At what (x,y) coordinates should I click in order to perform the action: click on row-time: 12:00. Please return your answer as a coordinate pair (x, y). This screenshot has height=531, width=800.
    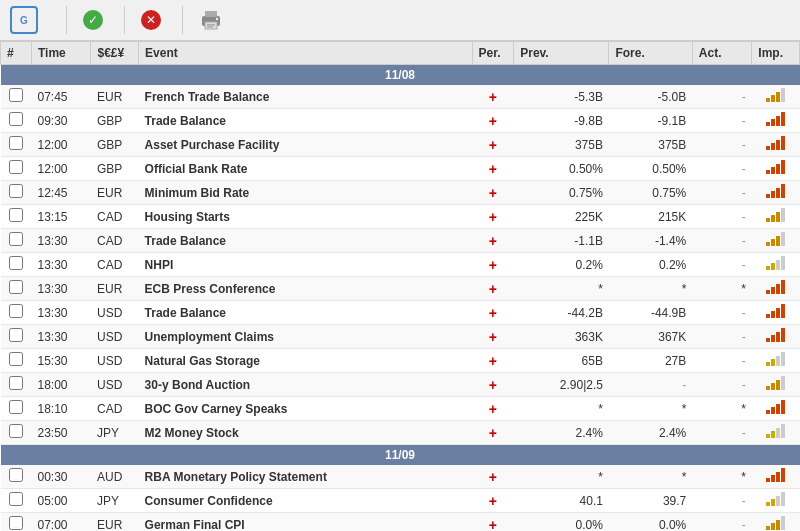
    Looking at the image, I should click on (61, 169).